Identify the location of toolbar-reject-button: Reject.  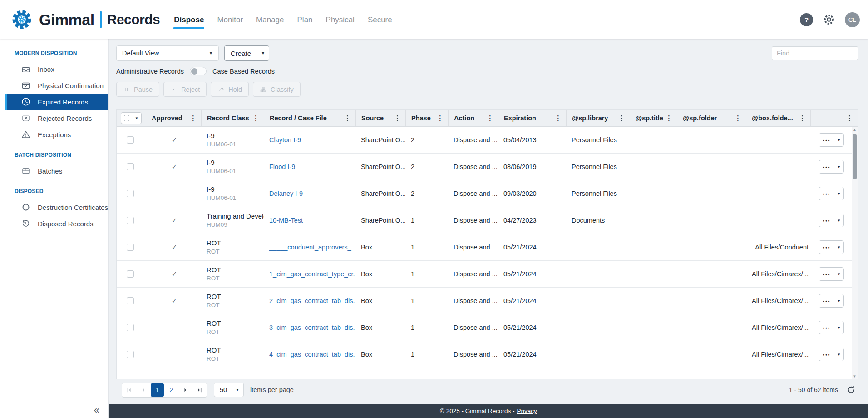
(185, 89).